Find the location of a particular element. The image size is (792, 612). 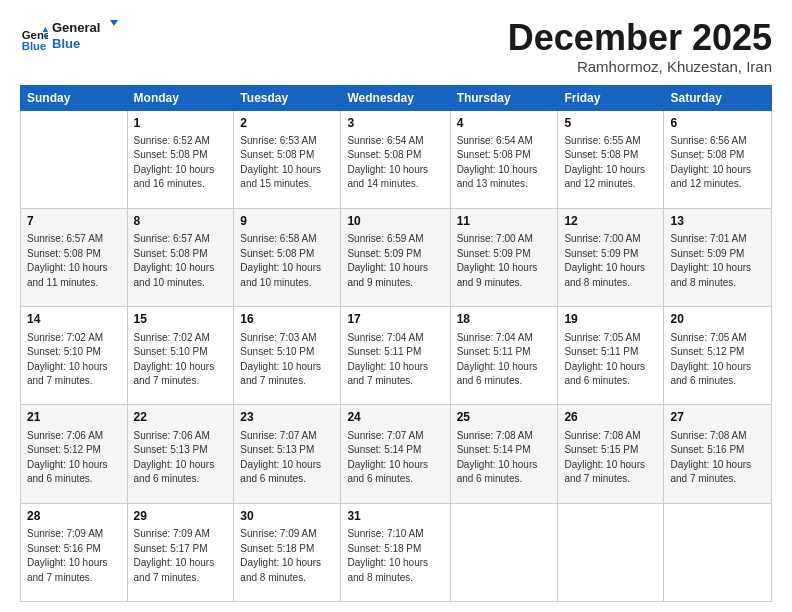

day-number: 31 is located at coordinates (395, 516).